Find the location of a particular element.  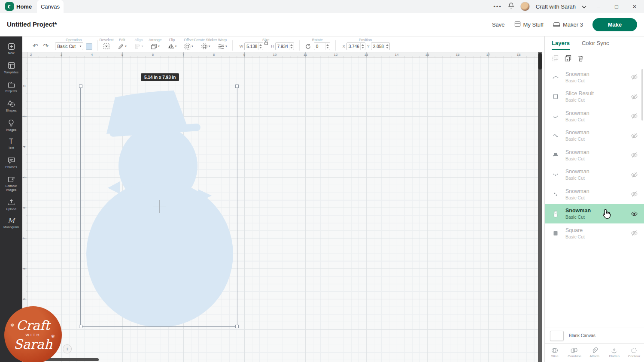

sidebar-item-phrases: Phrases is located at coordinates (11, 163).